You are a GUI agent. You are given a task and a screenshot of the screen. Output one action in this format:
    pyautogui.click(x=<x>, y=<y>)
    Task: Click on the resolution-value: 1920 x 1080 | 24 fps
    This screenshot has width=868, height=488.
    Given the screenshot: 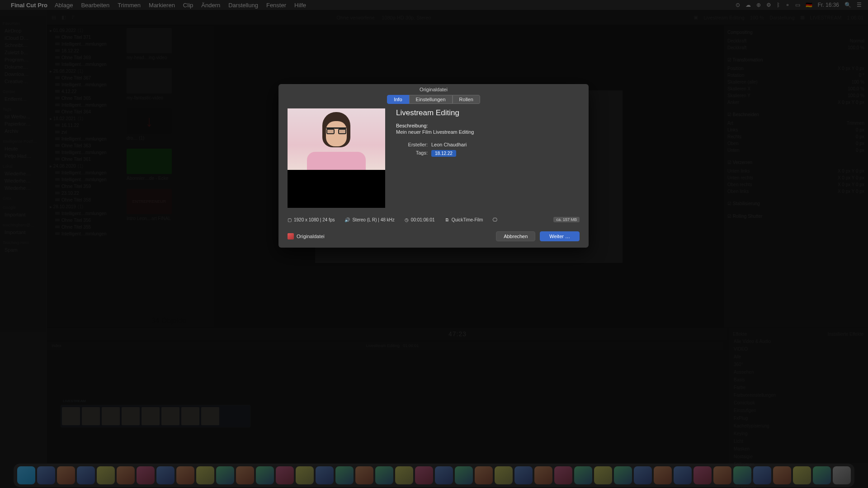 What is the action you would take?
    pyautogui.click(x=314, y=220)
    